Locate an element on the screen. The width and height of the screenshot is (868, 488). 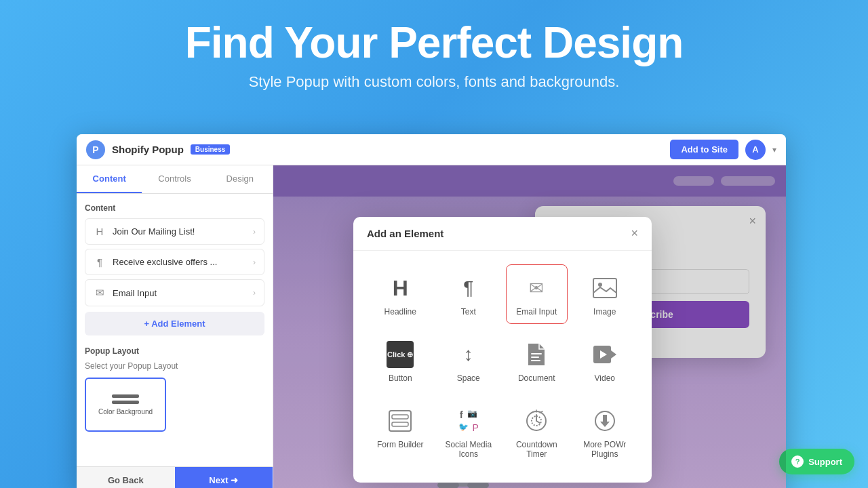
element-label: Button is located at coordinates (400, 378).